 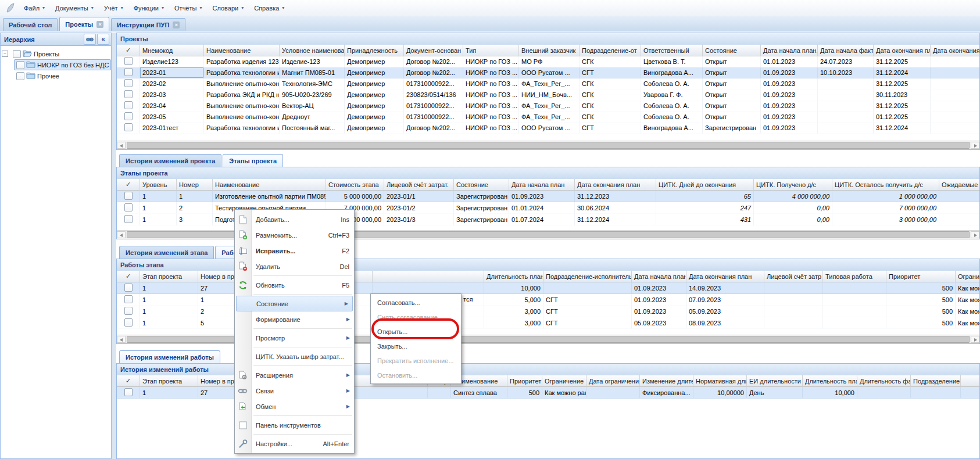 What do you see at coordinates (775, 381) in the screenshot?
I see `column-header: ЕИ длительности` at bounding box center [775, 381].